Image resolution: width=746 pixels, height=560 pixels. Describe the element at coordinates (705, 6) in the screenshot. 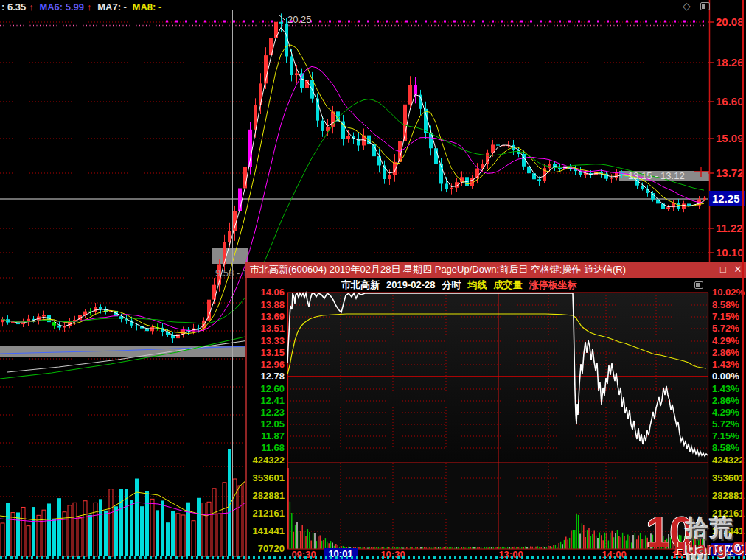

I see `split-pane-icon` at that location.